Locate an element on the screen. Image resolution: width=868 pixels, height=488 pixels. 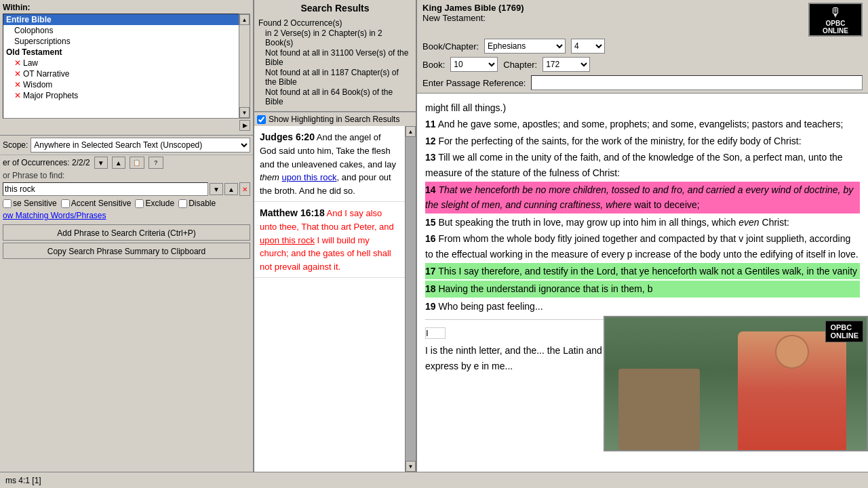
results-scroll-up: ▲ is located at coordinates (411, 131).